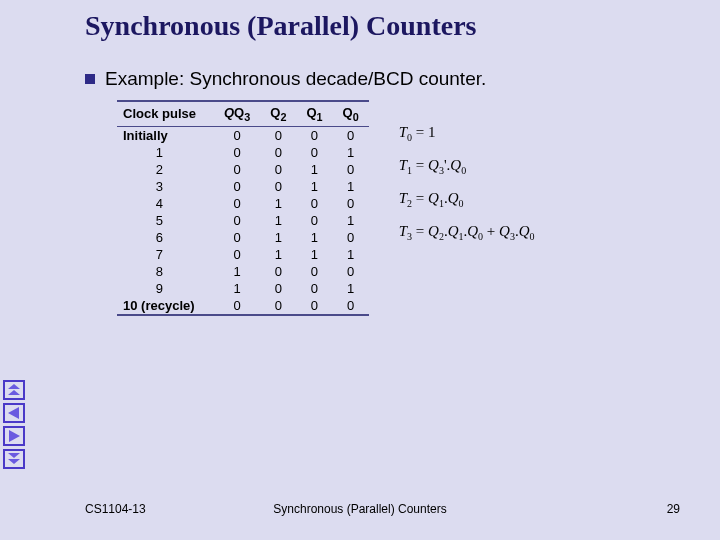 This screenshot has height=540, width=720. Describe the element at coordinates (14, 390) in the screenshot. I see `double-up-icon` at that location.